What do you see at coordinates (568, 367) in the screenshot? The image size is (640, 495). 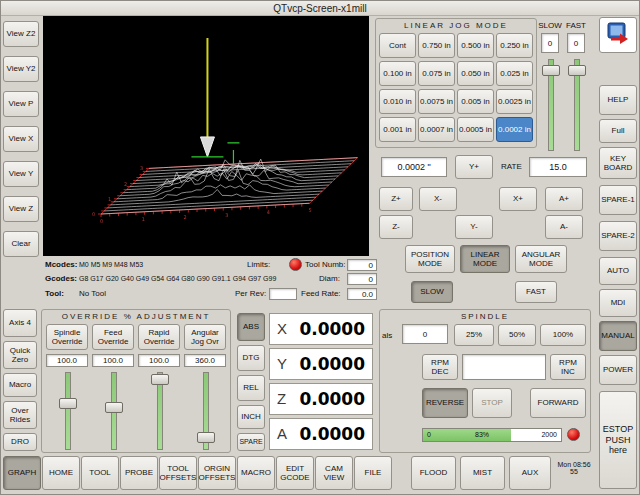 I see `rpm-inc-button: RPM INC` at bounding box center [568, 367].